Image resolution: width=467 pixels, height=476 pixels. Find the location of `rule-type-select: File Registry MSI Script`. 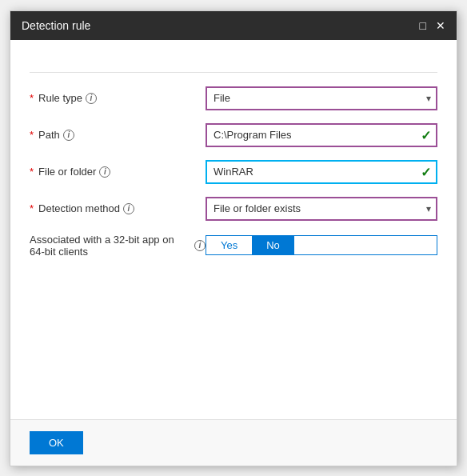

rule-type-select: File Registry MSI Script is located at coordinates (321, 98).